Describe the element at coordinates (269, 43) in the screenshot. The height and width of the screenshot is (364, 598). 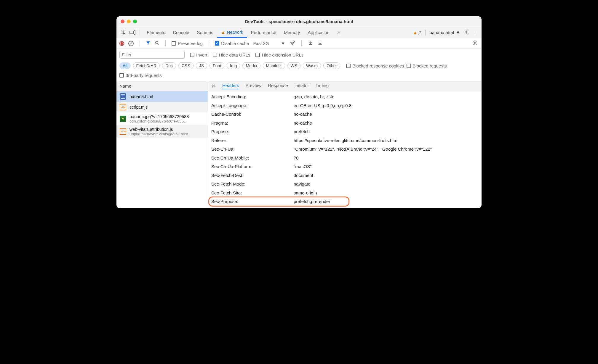
I see `throttling-selector: Fast 3G ▼` at that location.